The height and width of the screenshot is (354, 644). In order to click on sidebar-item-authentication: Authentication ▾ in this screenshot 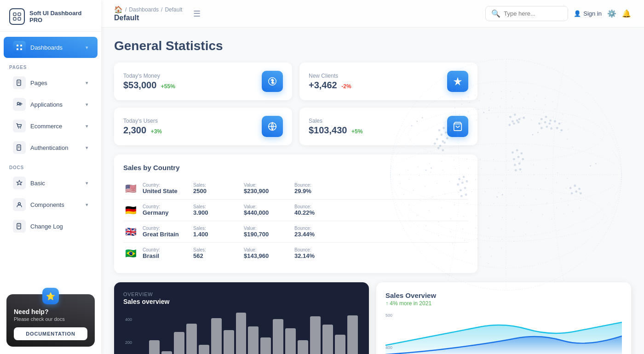, I will do `click(51, 148)`.